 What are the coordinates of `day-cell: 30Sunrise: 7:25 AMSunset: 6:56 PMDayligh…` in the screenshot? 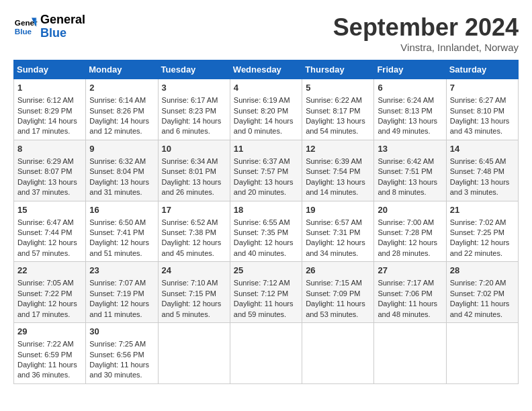 It's located at (122, 353).